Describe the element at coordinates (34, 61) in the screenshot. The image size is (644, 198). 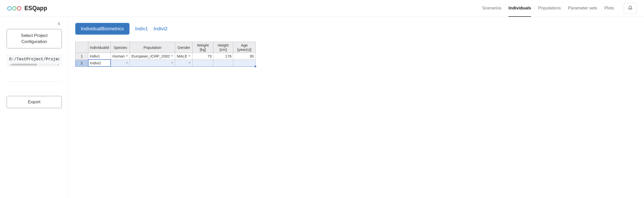
I see `project-path-box: D:/TestProject/ProjectC ◂ ▸` at that location.